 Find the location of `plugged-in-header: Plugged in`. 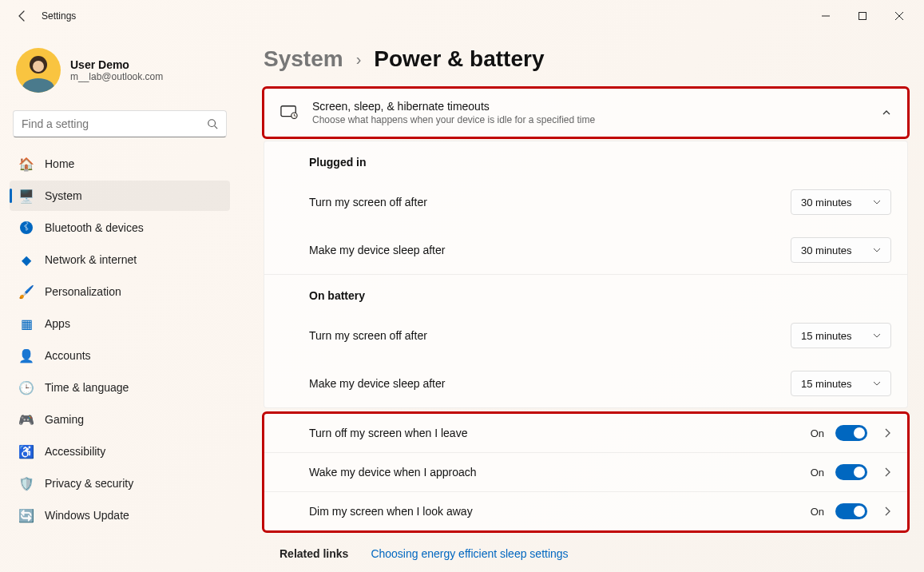

plugged-in-header: Plugged in is located at coordinates (586, 160).